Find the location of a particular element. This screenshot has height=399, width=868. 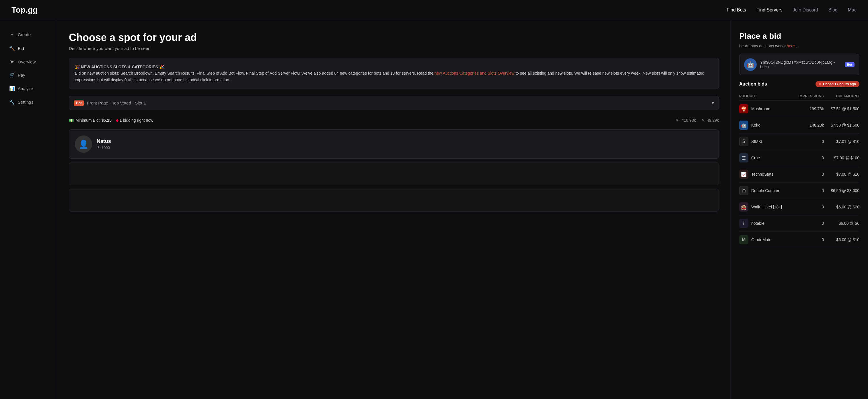

ad-slot-info: Natus 👁 1000 is located at coordinates (104, 144).